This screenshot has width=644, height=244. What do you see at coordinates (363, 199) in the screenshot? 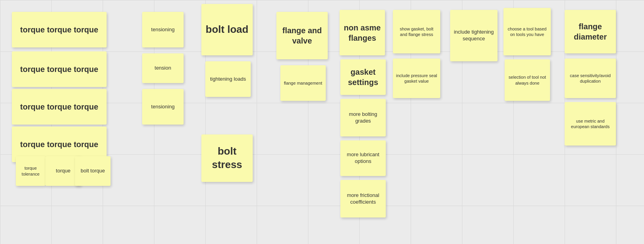
I see `sticky-note-s20: more frictional coefficients` at bounding box center [363, 199].